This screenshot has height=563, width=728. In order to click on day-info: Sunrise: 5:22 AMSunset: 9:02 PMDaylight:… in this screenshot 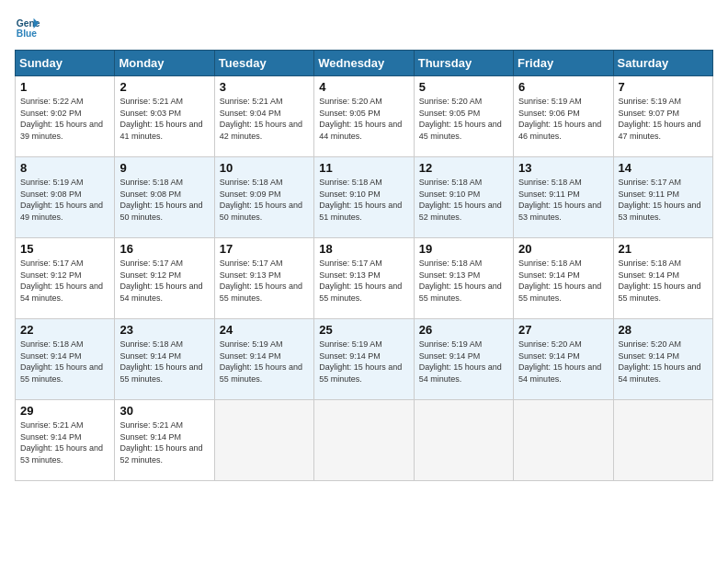, I will do `click(64, 119)`.